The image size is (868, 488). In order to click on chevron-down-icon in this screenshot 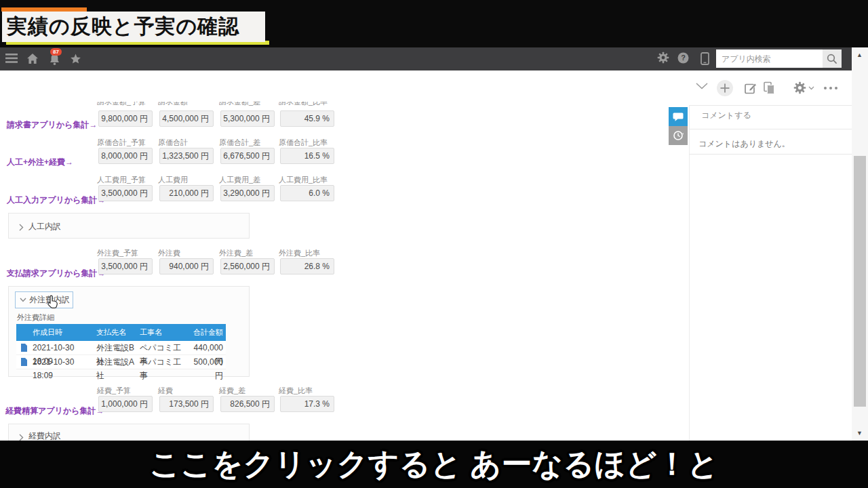, I will do `click(23, 300)`.